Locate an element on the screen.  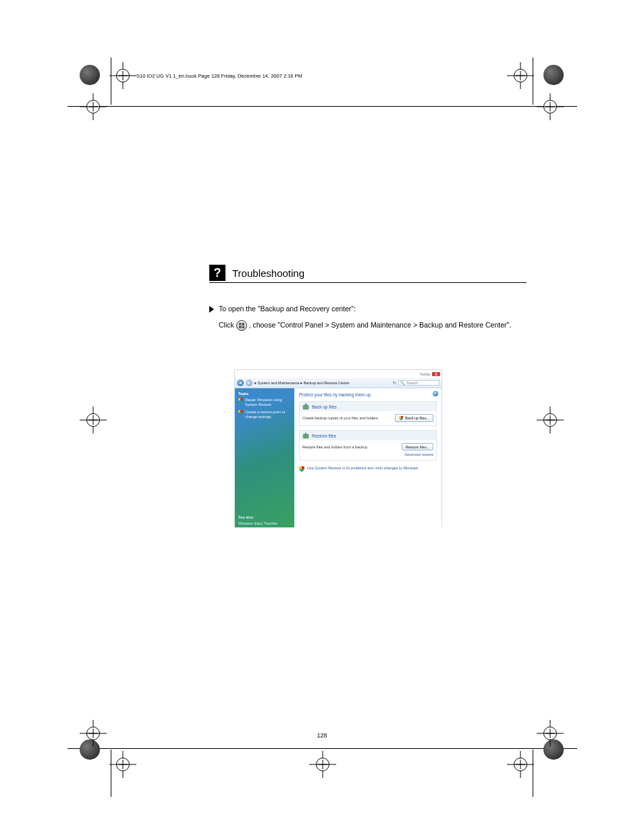
main-heading: Protect your files by backing them up is located at coordinates (368, 394).